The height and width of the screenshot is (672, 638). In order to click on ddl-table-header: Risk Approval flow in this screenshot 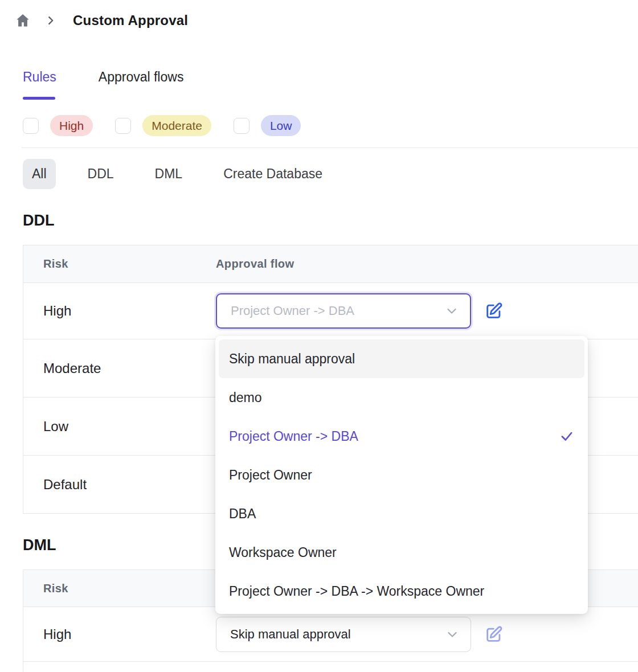, I will do `click(330, 264)`.